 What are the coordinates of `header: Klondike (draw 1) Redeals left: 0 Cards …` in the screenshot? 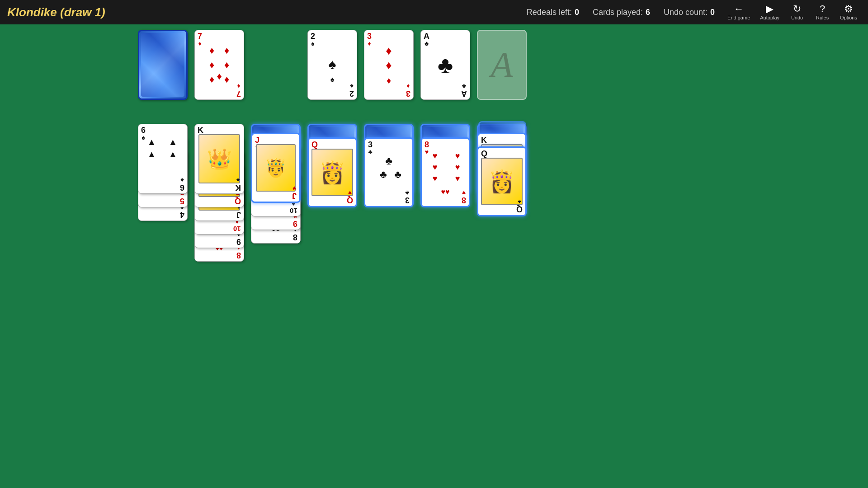 It's located at (434, 12).